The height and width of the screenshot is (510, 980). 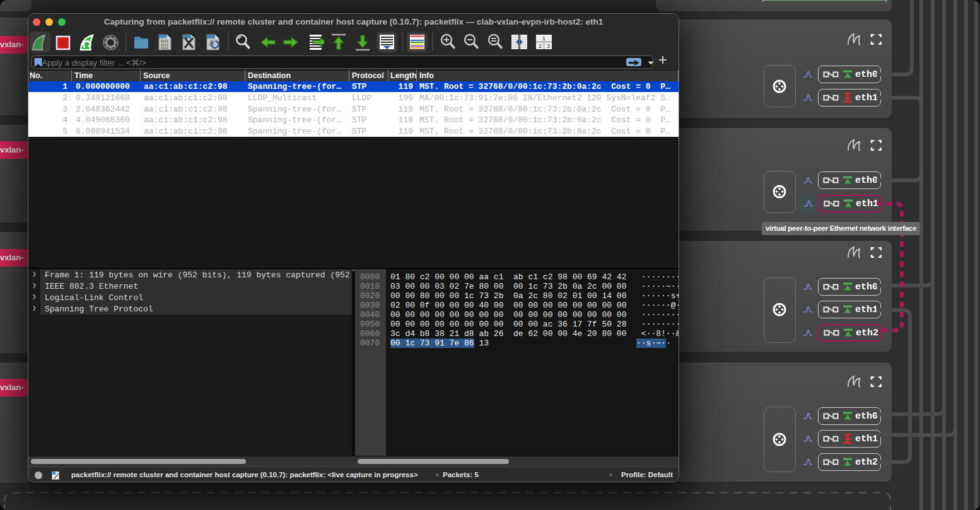 What do you see at coordinates (544, 38) in the screenshot?
I see `svg-text: 1` at bounding box center [544, 38].